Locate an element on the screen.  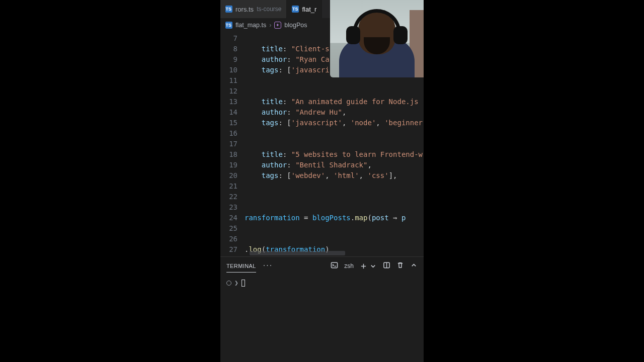
code-line: 26 is located at coordinates (322, 239).